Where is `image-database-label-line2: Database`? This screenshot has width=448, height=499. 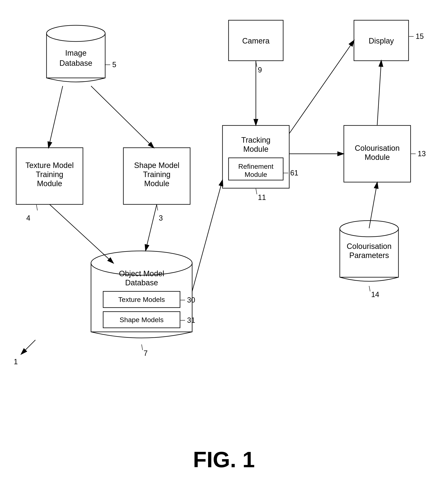
image-database-label-line2: Database is located at coordinates (76, 63).